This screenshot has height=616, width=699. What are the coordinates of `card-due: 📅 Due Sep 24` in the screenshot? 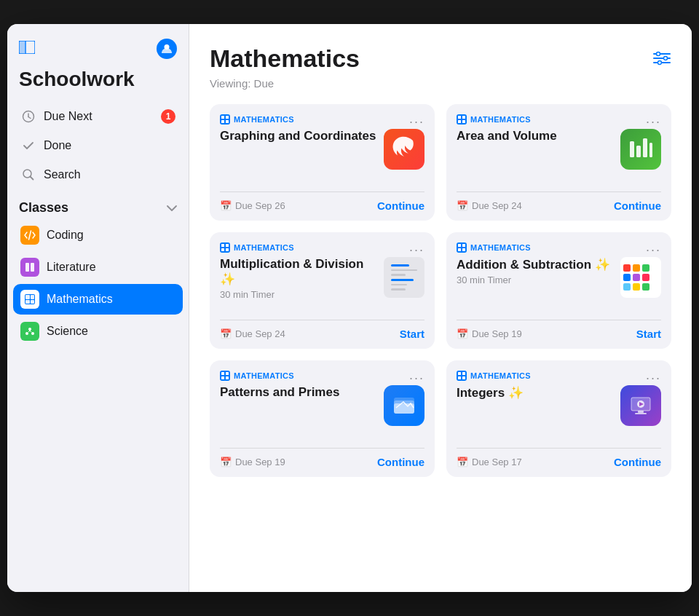 It's located at (489, 205).